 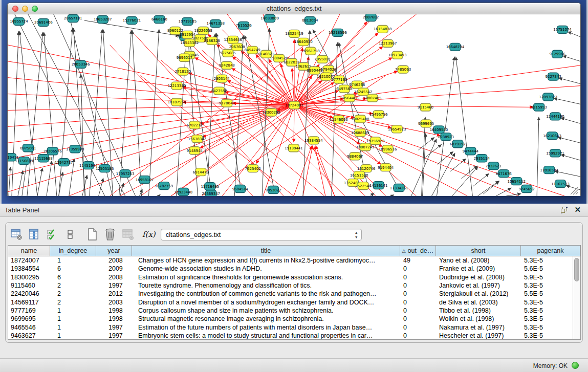 What do you see at coordinates (552, 136) in the screenshot?
I see `graph-node-16210643: 16210643` at bounding box center [552, 136].